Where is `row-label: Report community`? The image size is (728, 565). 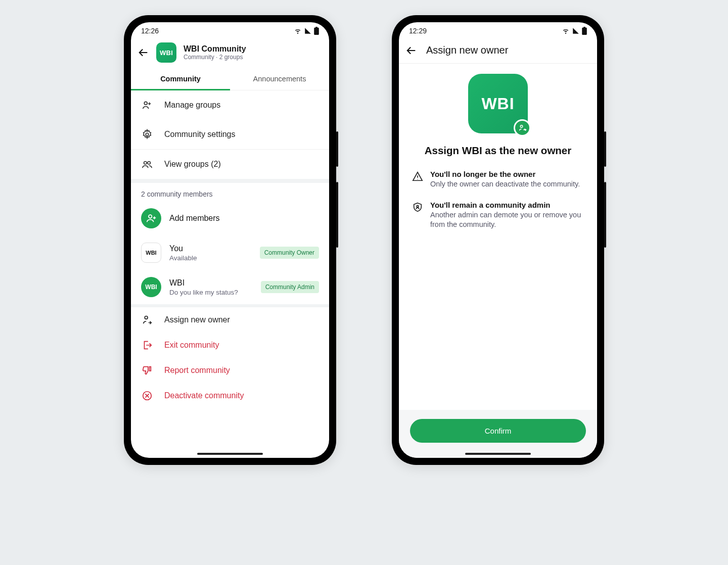 row-label: Report community is located at coordinates (197, 370).